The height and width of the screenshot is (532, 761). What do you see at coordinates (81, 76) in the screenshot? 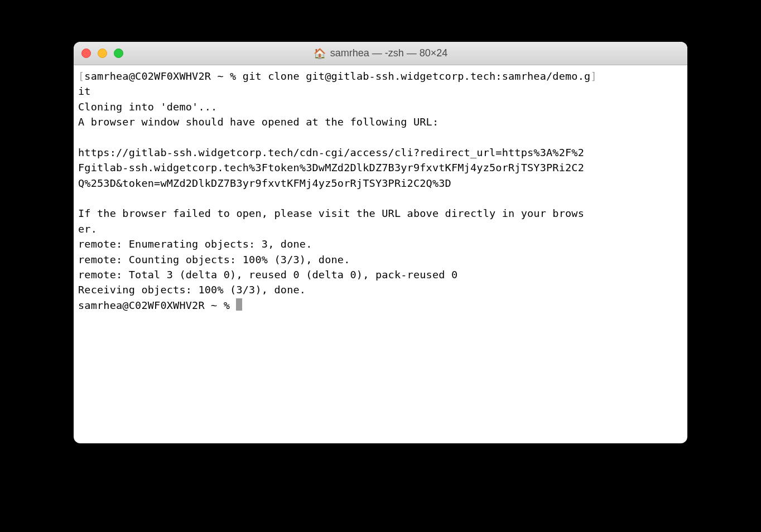
I see `prompt-open-bracket: [` at bounding box center [81, 76].